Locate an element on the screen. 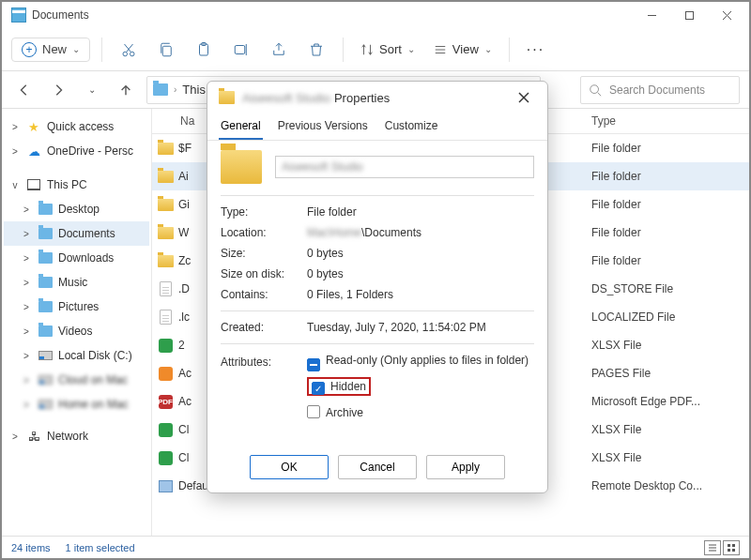  sidebar-item-videos: >Videos is located at coordinates (77, 331).